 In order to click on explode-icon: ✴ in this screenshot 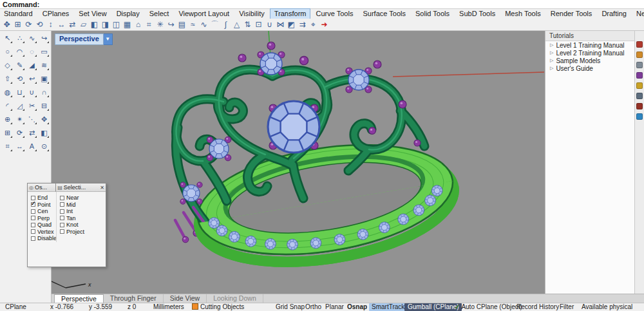, I will do `click(19, 120)`.